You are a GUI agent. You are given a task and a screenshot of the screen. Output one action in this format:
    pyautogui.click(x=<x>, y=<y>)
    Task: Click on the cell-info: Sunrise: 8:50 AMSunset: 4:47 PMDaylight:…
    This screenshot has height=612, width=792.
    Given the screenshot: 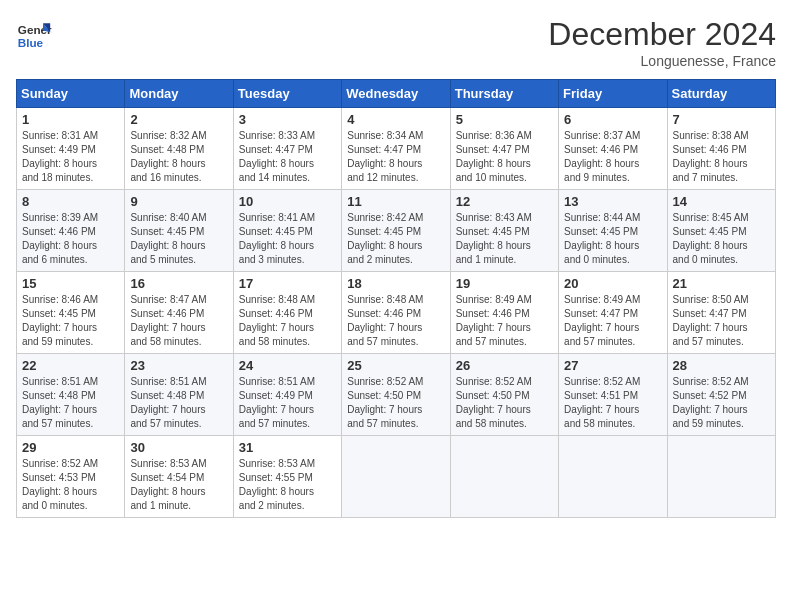 What is the action you would take?
    pyautogui.click(x=722, y=321)
    